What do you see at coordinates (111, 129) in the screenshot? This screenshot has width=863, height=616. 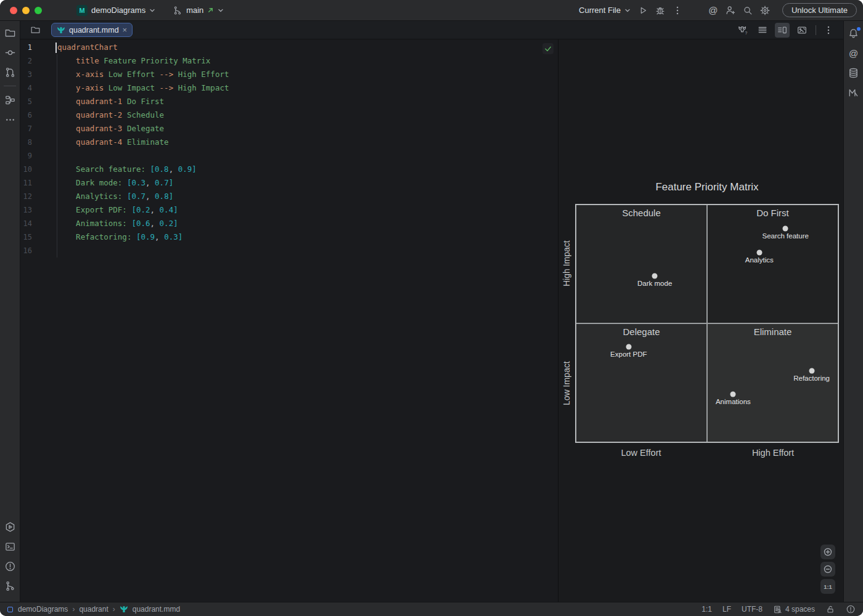 I see `code-text: quadrant-3 Delegate` at bounding box center [111, 129].